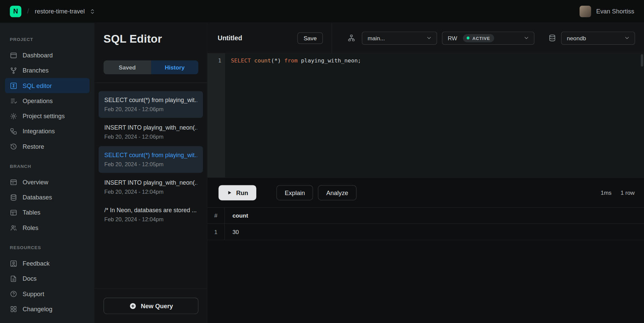 This screenshot has height=323, width=644. I want to click on history-timestamp: Feb 20, 2024 - 12:05pm, so click(151, 165).